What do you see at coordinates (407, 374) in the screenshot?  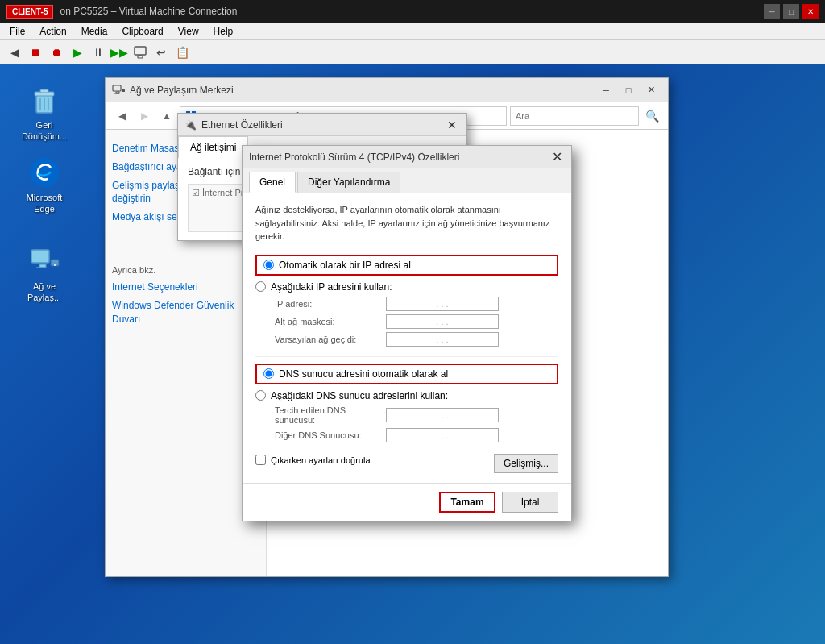 I see `auto-dns-radio-row: DNS sunucu adresini otomatik olarak al` at bounding box center [407, 374].